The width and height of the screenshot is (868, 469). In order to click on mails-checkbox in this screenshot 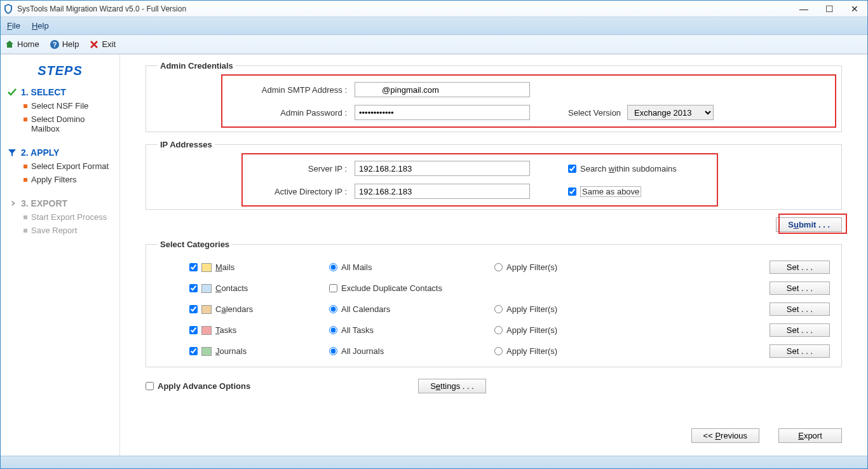, I will do `click(193, 267)`.